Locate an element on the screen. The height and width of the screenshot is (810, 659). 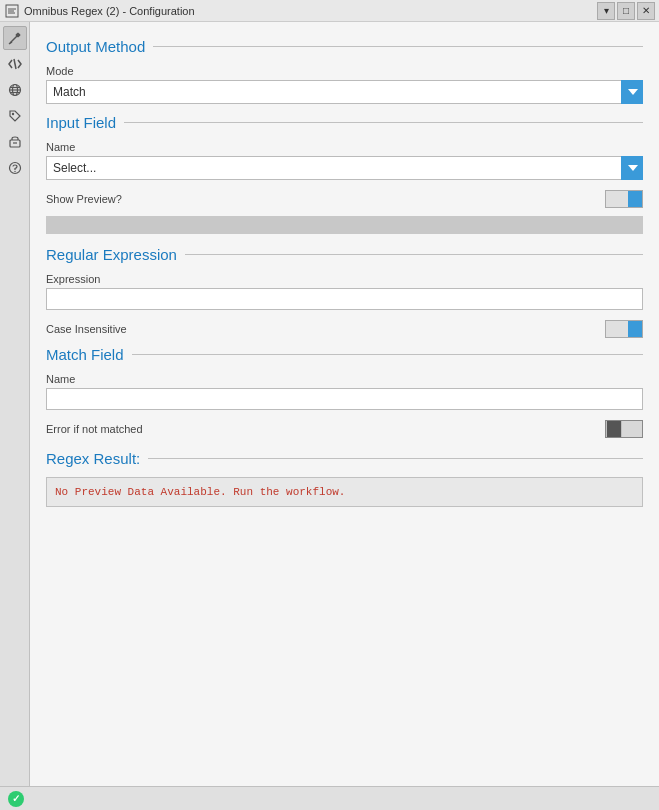
title-bar-buttons: ▾ □ ✕ is located at coordinates (626, 11).